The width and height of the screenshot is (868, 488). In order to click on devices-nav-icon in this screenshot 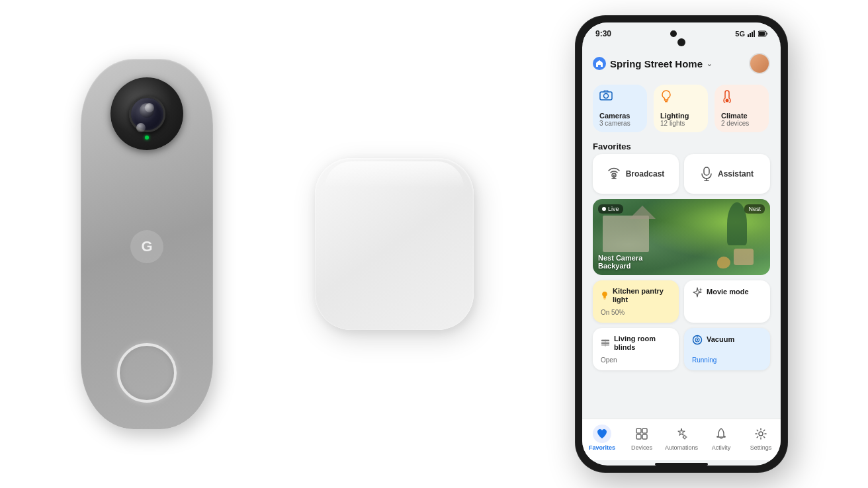, I will do `click(642, 434)`.